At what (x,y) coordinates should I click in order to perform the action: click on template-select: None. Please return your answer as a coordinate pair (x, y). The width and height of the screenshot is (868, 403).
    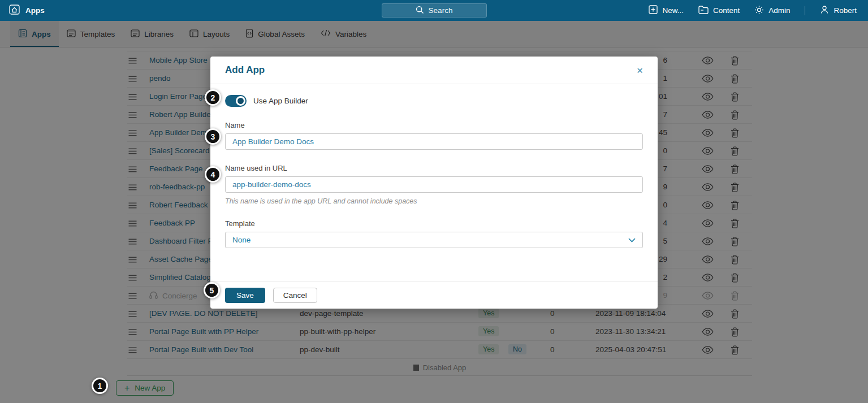
    Looking at the image, I should click on (434, 240).